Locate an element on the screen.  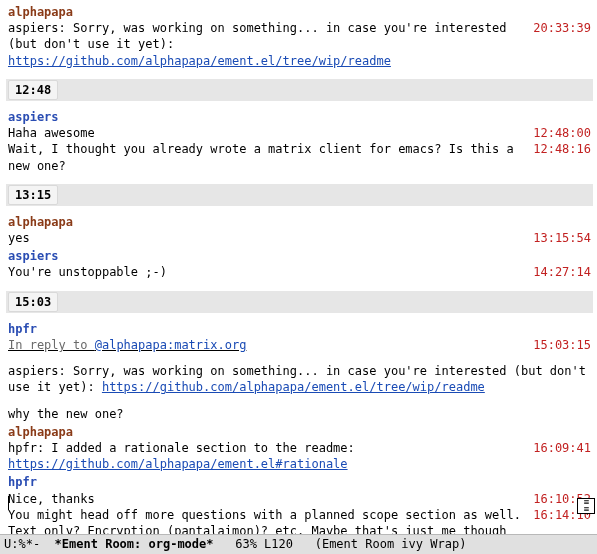
message-text: aspiers: Sorry, was working on something… is located at coordinates (261, 36).